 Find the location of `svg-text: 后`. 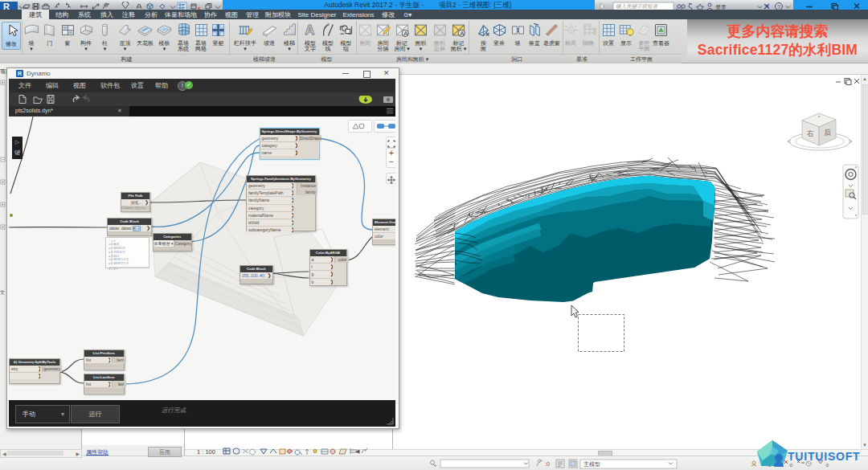

svg-text: 后 is located at coordinates (828, 133).